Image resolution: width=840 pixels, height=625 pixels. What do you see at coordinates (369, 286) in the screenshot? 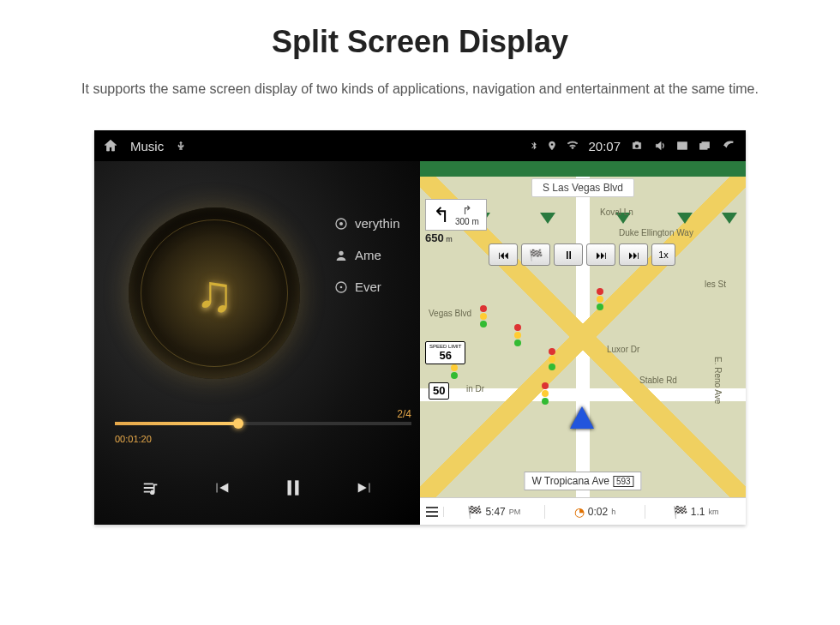
I see `track-album: Ever` at bounding box center [369, 286].